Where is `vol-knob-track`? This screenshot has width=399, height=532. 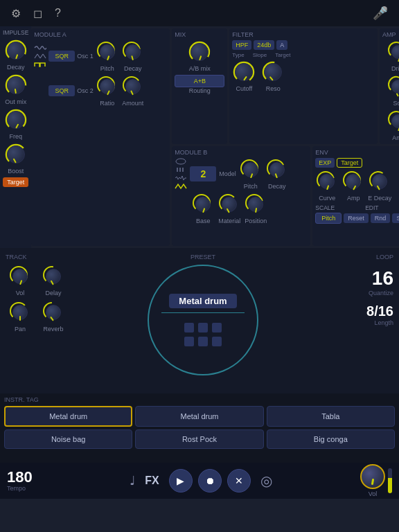
vol-knob-track is located at coordinates (20, 276).